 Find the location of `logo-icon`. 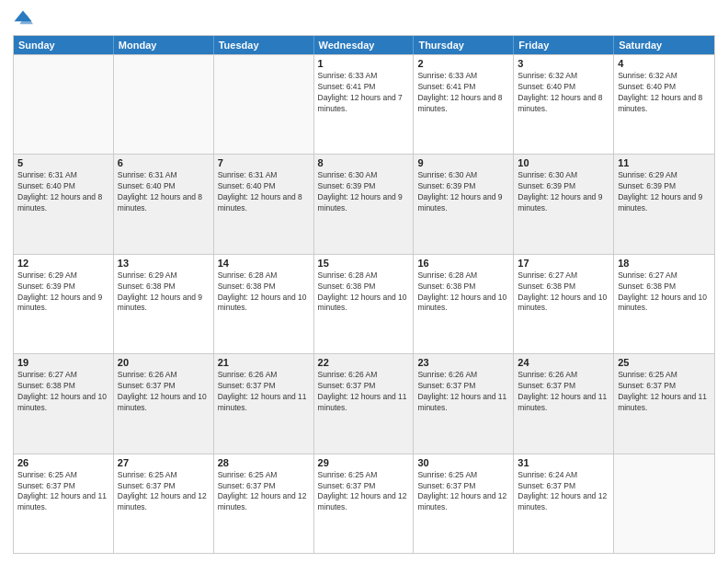

logo-icon is located at coordinates (23, 19).